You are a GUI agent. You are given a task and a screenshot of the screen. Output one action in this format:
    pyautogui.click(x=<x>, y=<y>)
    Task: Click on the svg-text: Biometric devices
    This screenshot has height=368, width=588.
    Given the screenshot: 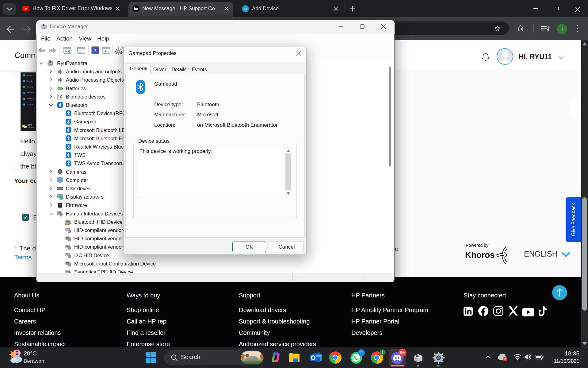 What is the action you would take?
    pyautogui.click(x=86, y=97)
    